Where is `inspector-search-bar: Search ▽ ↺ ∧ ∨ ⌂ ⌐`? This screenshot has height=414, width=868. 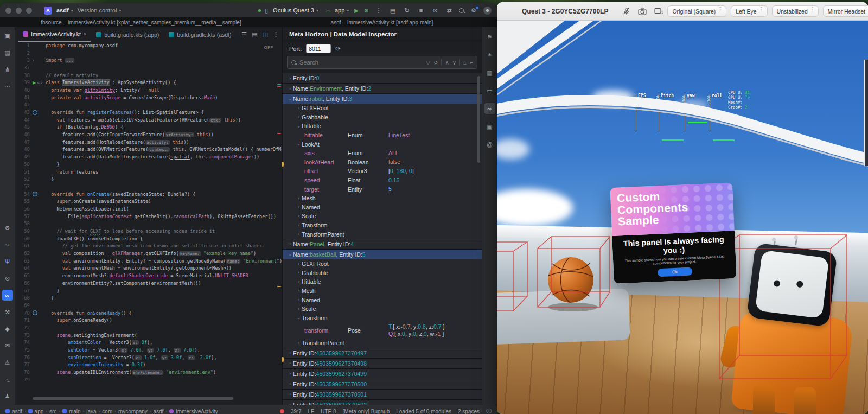 inspector-search-bar: Search ▽ ↺ ∧ ∨ ⌂ ⌐ is located at coordinates (382, 62).